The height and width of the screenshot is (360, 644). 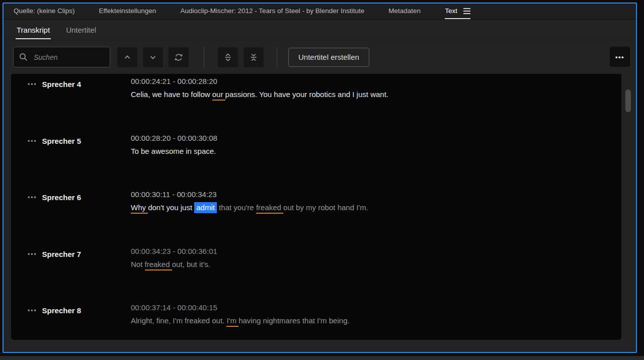 What do you see at coordinates (153, 57) in the screenshot?
I see `find-next-button` at bounding box center [153, 57].